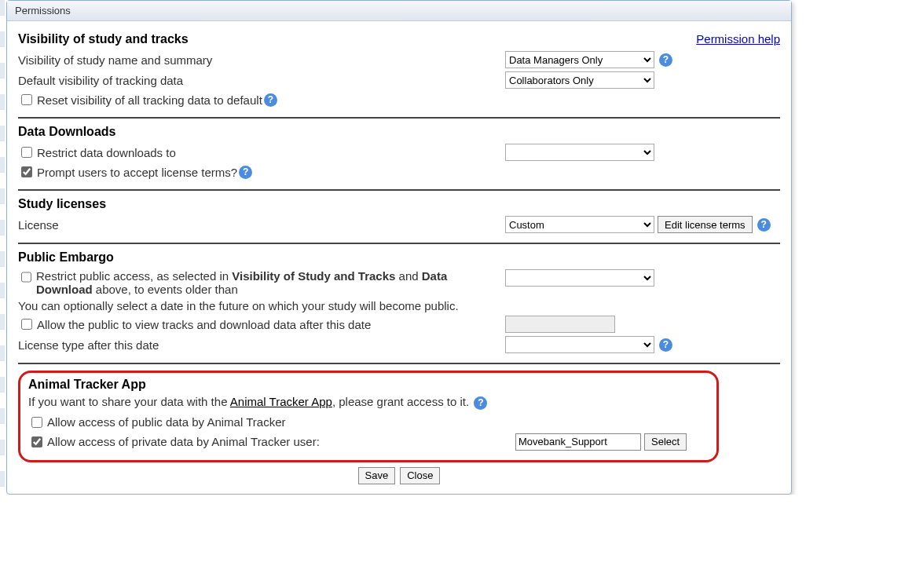  What do you see at coordinates (27, 277) in the screenshot?
I see `restrict-public-access-checkbox` at bounding box center [27, 277].